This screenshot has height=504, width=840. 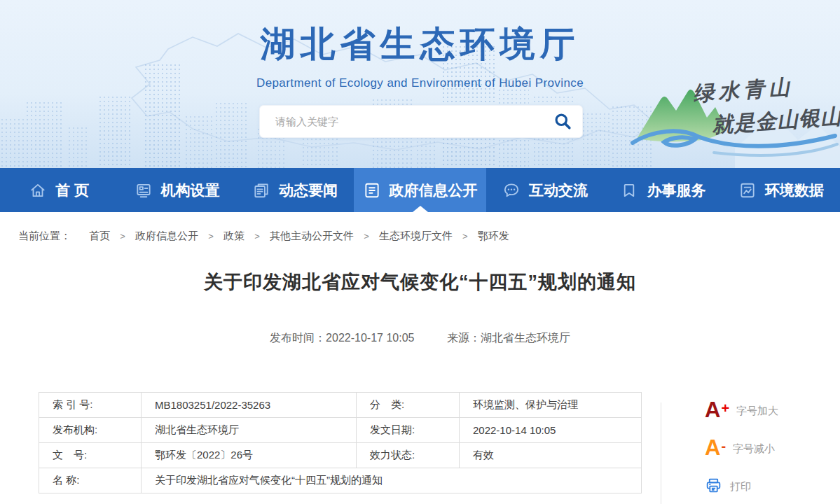 What do you see at coordinates (420, 227) in the screenshot?
I see `breadcrumb: 当前位置： 首页 > 政府信息公开 > 政策 > 其他主动公开文件 > 生态环境…` at bounding box center [420, 227].